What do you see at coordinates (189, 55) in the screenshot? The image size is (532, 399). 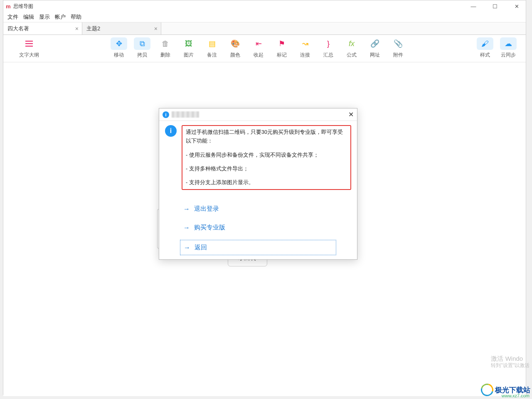 I see `tool-label: 图片` at bounding box center [189, 55].